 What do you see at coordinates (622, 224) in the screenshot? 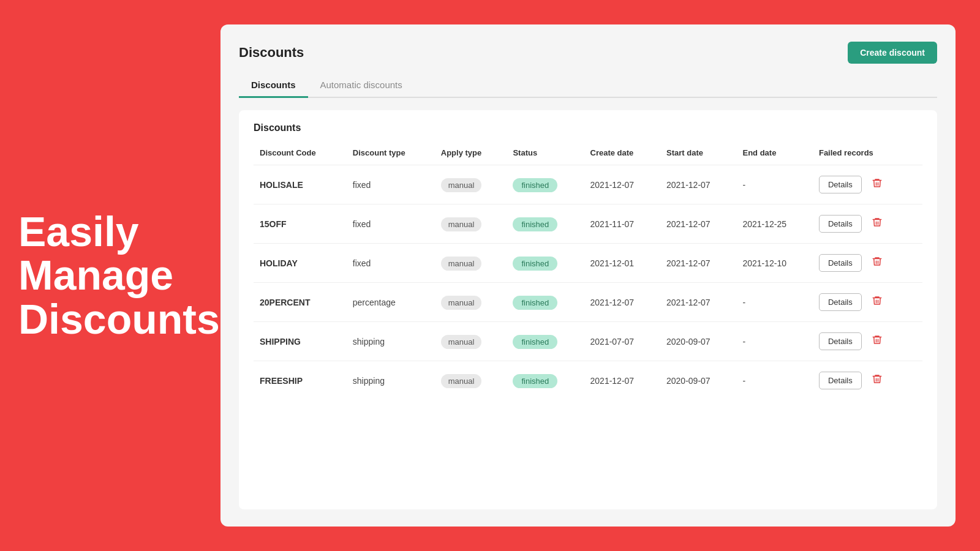
I see `cell-create-date: 2021-11-07` at bounding box center [622, 224].